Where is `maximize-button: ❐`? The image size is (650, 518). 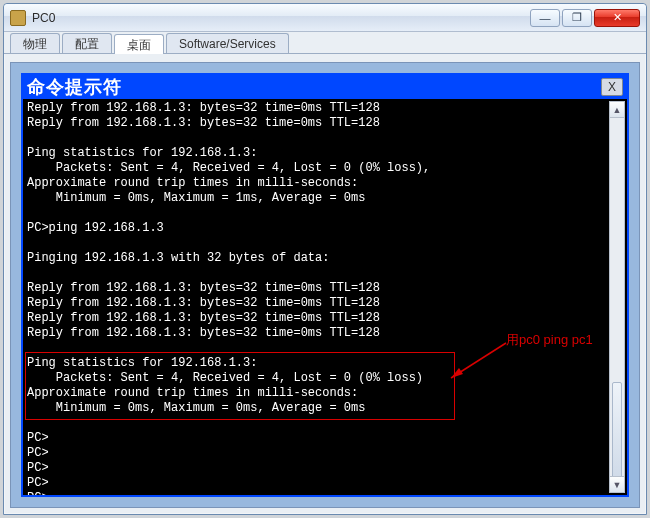 maximize-button: ❐ is located at coordinates (577, 18).